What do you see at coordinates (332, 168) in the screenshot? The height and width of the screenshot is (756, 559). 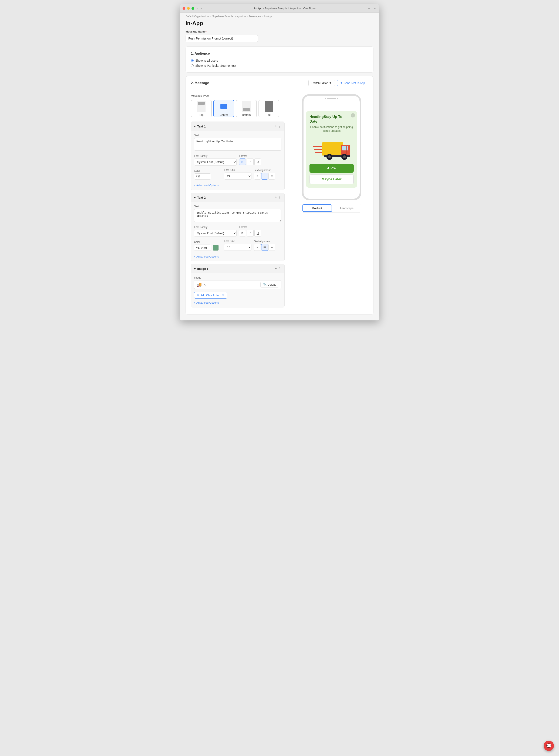 I see `in-app-allow-btn: Allow` at bounding box center [332, 168].